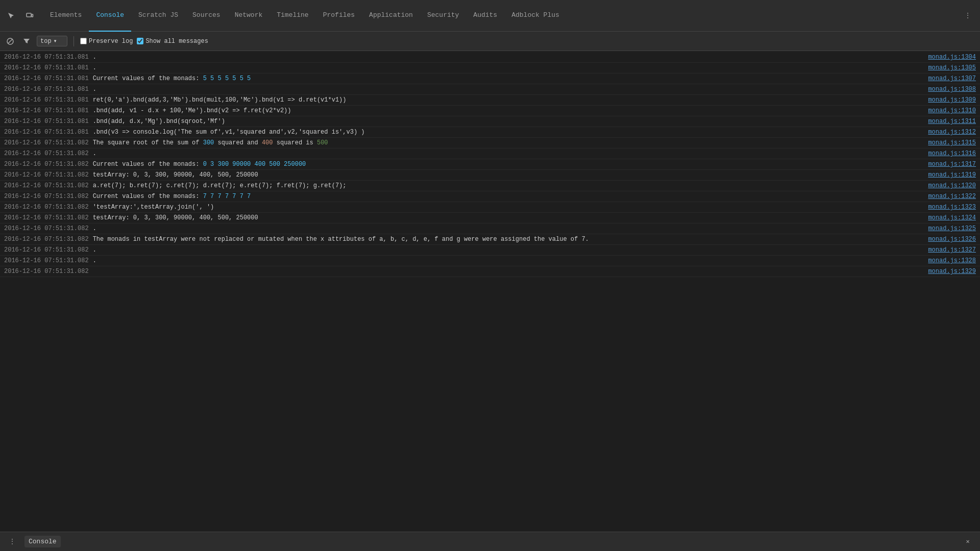  What do you see at coordinates (490, 100) in the screenshot?
I see `table-row: 2016-12-16 07:51:31.081ret(0,'a').bnd(ad…` at bounding box center [490, 100].